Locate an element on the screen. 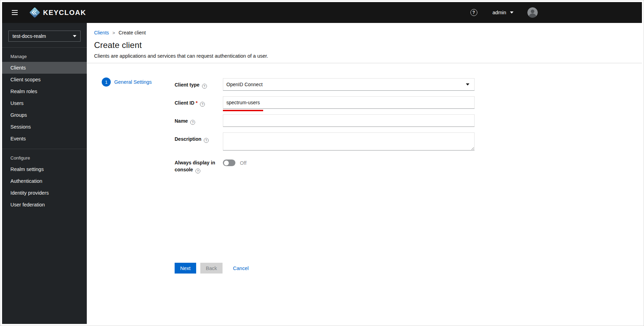 Image resolution: width=644 pixels, height=326 pixels. masthead-actions: ? admin is located at coordinates (504, 13).